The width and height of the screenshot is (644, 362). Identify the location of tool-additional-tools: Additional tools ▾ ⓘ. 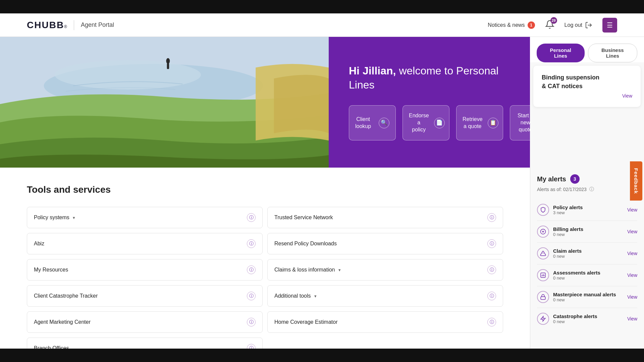
(385, 296).